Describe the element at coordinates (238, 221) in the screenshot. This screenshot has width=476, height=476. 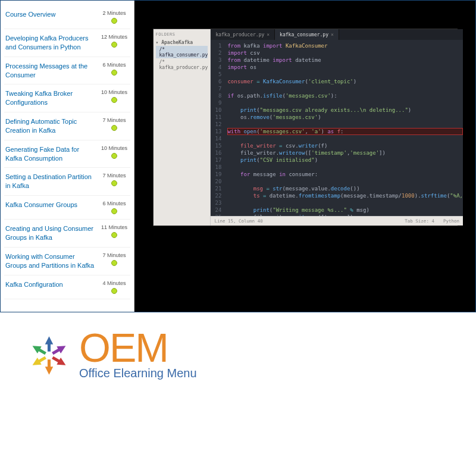
I see `status-cursor: Line 15, Column 40` at that location.